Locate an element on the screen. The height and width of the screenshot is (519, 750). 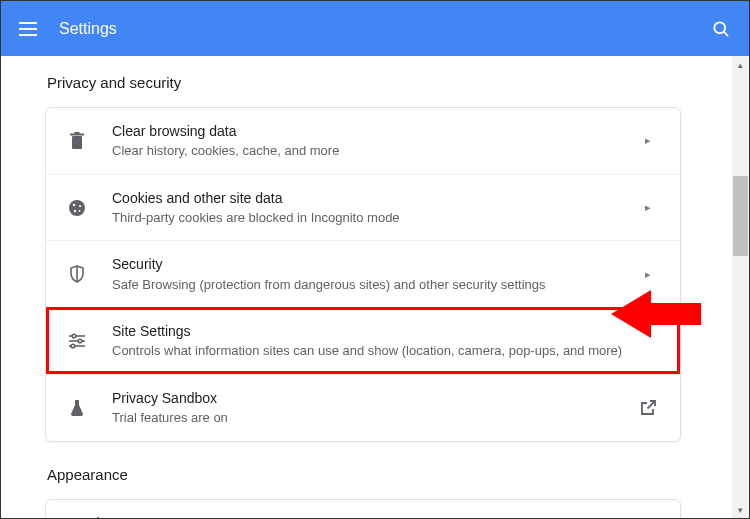
search-icon is located at coordinates (721, 29).